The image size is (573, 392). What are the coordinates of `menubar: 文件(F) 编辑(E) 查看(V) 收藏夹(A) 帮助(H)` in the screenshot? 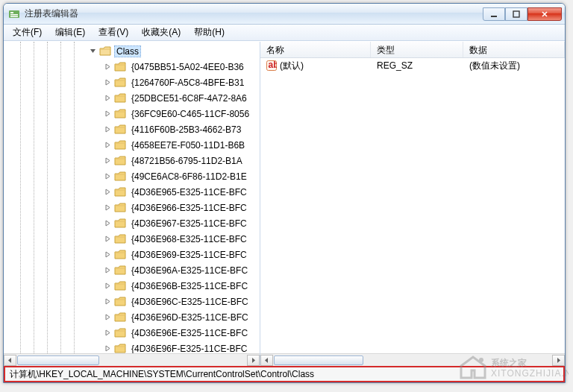 It's located at (284, 33).